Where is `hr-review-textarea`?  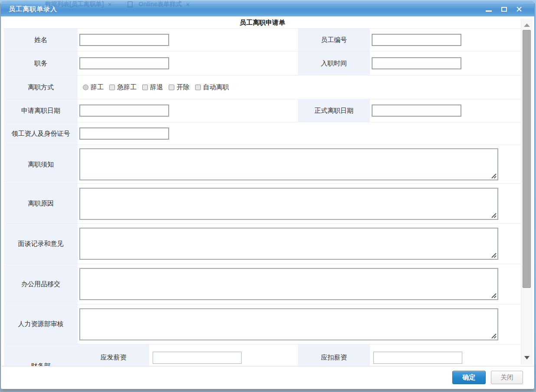 hr-review-textarea is located at coordinates (289, 324).